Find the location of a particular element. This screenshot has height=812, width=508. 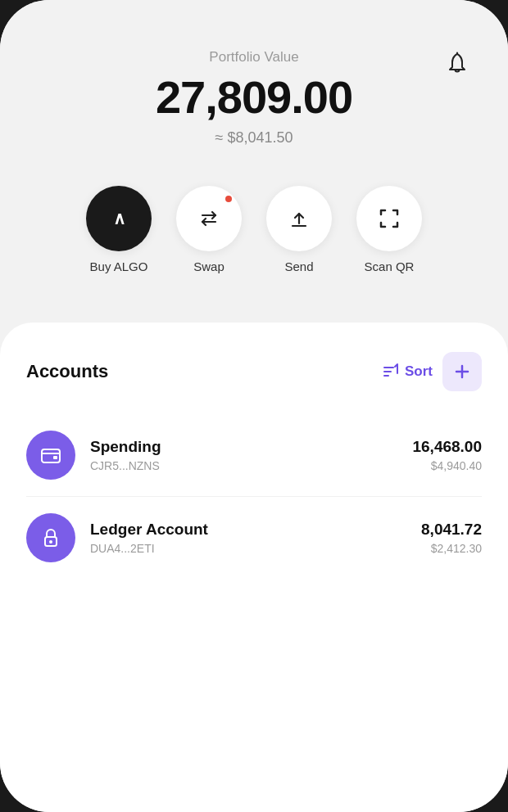

accounts-header: Accounts Sort is located at coordinates (254, 372).